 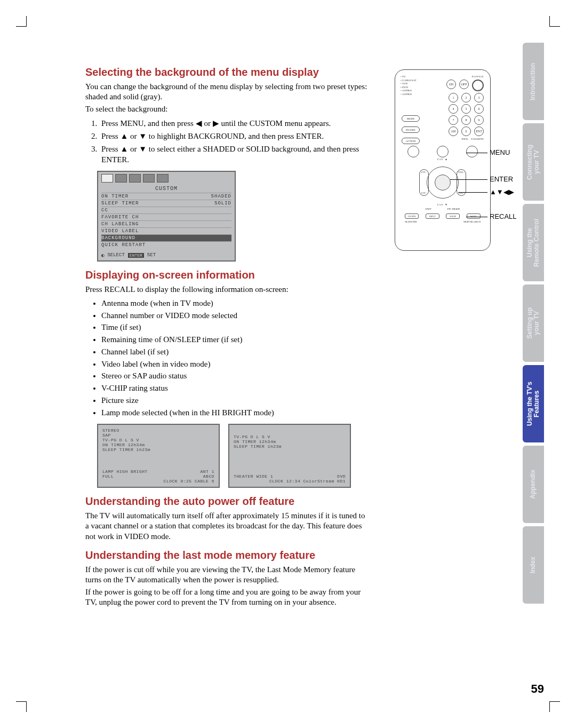 What do you see at coordinates (409, 85) in the screenshot?
I see `remote-device-list: • TV • CABLE/SAT • VCR • DVD • AUDIO1 • …` at bounding box center [409, 85].